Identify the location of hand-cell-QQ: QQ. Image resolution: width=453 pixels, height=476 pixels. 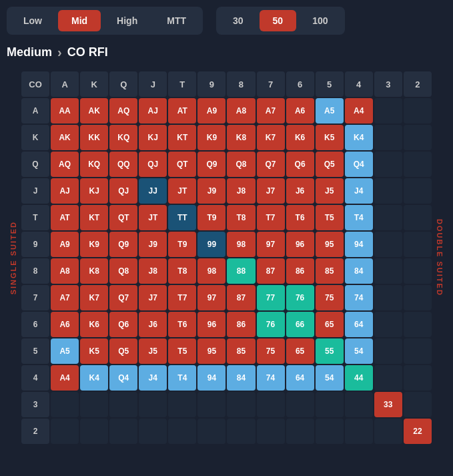
(123, 164).